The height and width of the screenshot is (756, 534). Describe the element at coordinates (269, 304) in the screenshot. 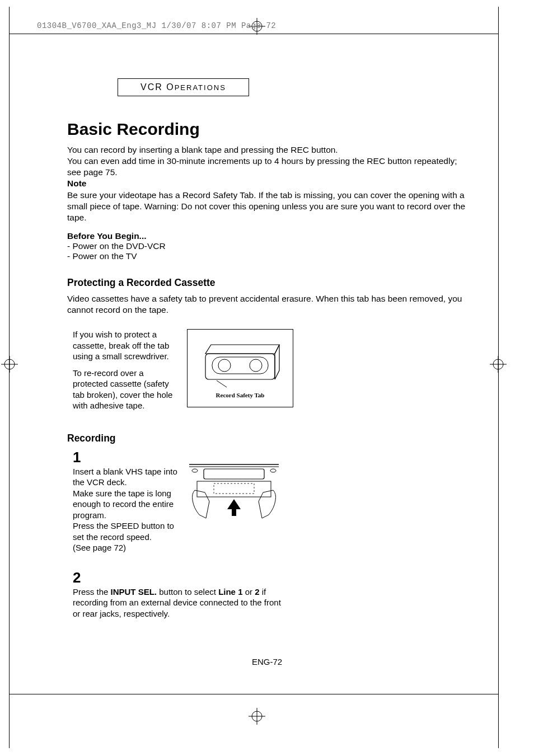

I see `protect-body: Video cassettes have a safety tab to pre…` at that location.